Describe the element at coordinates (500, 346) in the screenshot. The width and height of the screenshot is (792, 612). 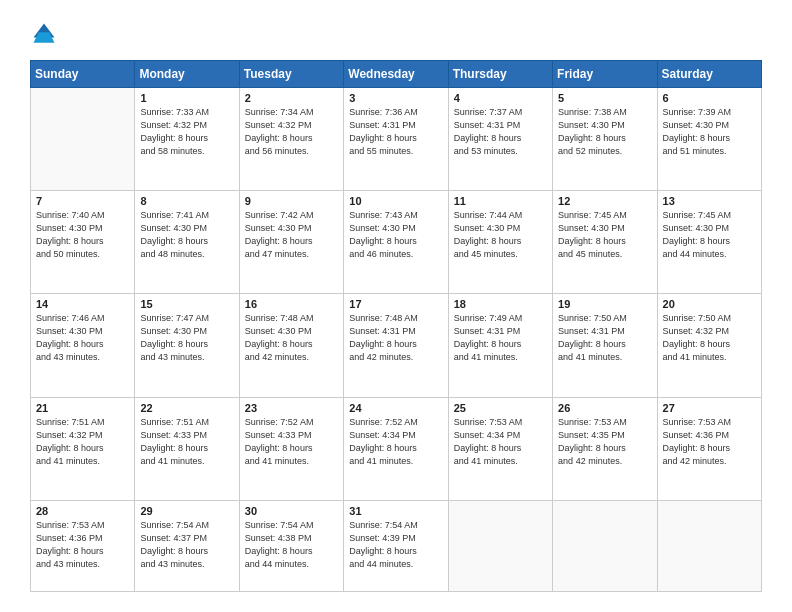
I see `calendar-cell: 18Sunrise: 7:49 AM Sunset: 4:31 PM Dayli…` at that location.